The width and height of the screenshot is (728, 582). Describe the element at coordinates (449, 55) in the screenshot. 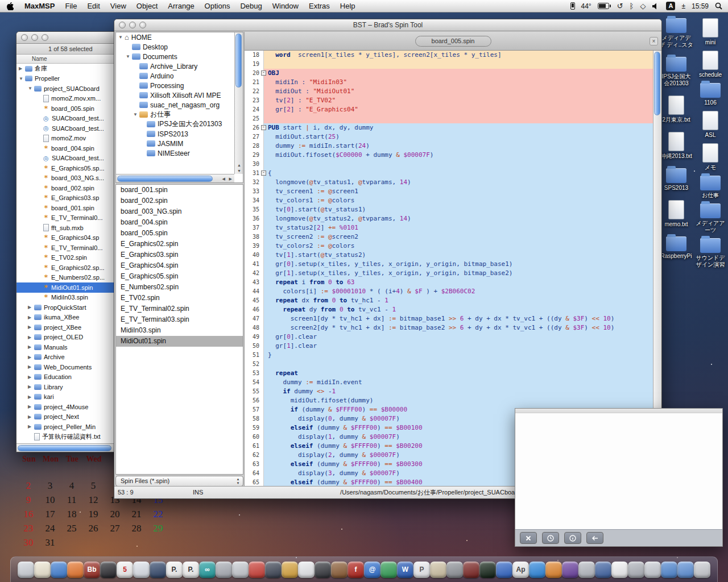

I see `code-line: 18 word screen1[x_tiles * y_tiles], scre…` at that location.